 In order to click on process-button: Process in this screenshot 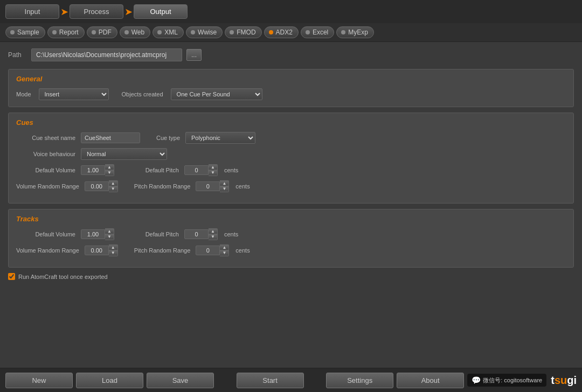, I will do `click(96, 12)`.